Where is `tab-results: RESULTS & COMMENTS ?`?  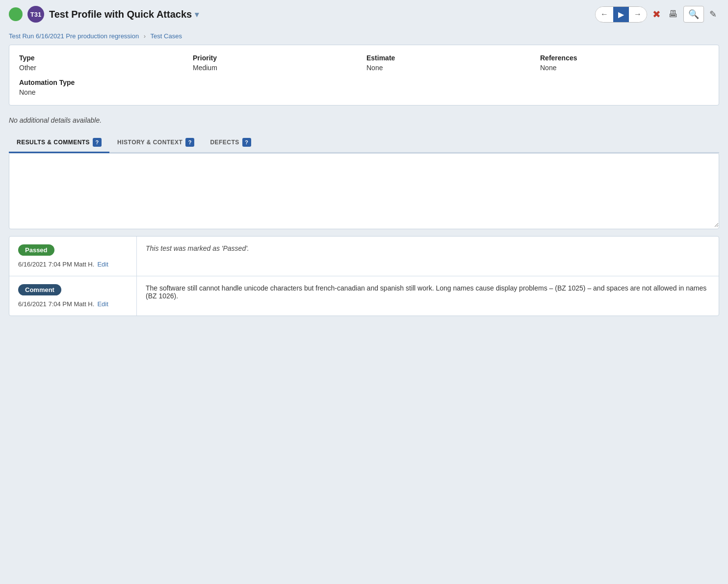
tab-results: RESULTS & COMMENTS ? is located at coordinates (59, 143).